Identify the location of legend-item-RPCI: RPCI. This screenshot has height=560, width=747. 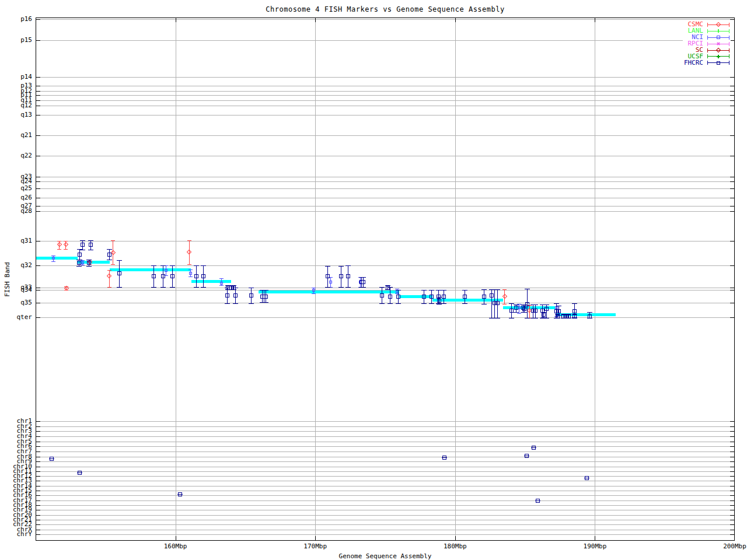
(707, 44).